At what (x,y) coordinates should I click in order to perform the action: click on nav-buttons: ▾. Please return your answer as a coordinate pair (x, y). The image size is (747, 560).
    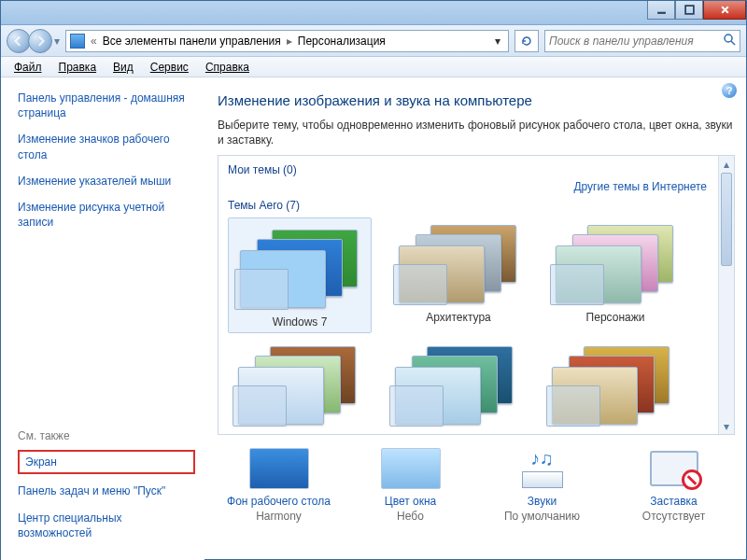
    Looking at the image, I should click on (34, 41).